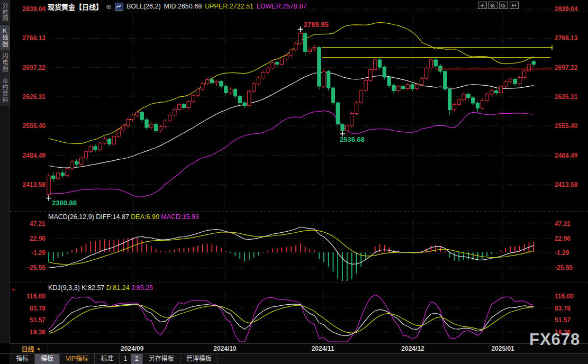 The height and width of the screenshot is (364, 588). What do you see at coordinates (503, 349) in the screenshot?
I see `x-axis-label-4: 2025/01` at bounding box center [503, 349].